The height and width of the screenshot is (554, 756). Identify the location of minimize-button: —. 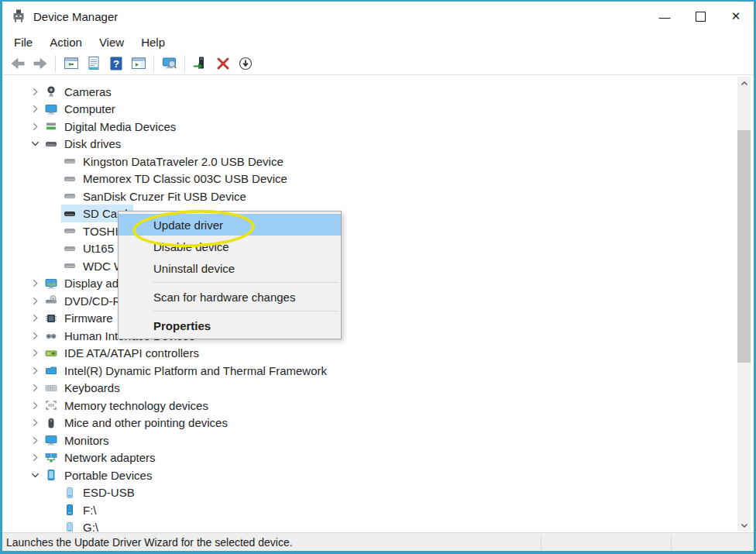
(665, 16).